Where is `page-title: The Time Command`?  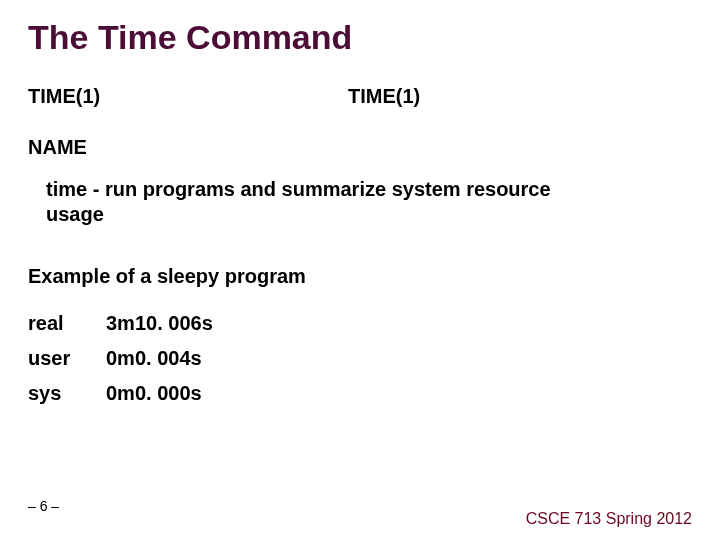 page-title: The Time Command is located at coordinates (360, 38).